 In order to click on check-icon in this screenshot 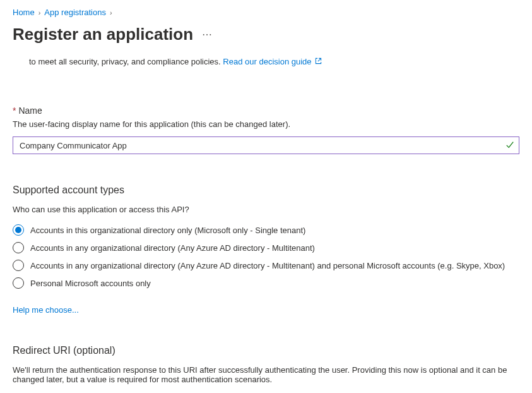, I will do `click(510, 145)`.